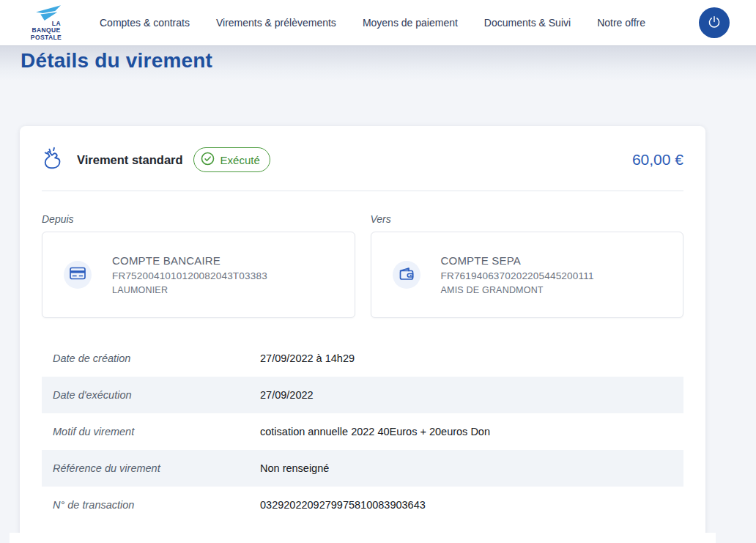 This screenshot has width=756, height=543. Describe the element at coordinates (517, 275) in the screenshot. I see `to-account-info: COMPTE SEPA FR7619406370202205445200111 …` at that location.